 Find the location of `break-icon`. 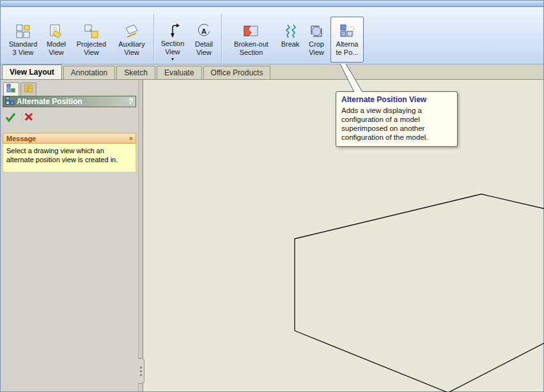

break-icon is located at coordinates (290, 31).